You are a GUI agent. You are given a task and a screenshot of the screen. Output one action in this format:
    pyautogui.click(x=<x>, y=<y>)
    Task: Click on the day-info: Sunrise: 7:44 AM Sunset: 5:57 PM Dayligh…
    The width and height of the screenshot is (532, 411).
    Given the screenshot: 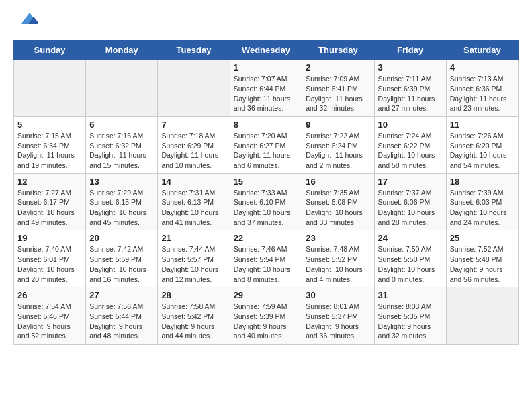 What is the action you would take?
    pyautogui.click(x=193, y=265)
    